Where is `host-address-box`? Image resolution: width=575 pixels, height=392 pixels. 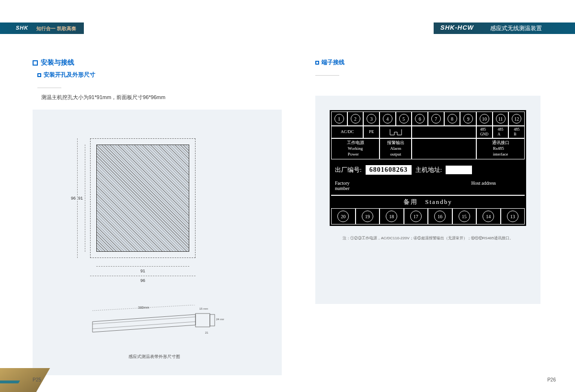
host-address-box is located at coordinates (459, 170).